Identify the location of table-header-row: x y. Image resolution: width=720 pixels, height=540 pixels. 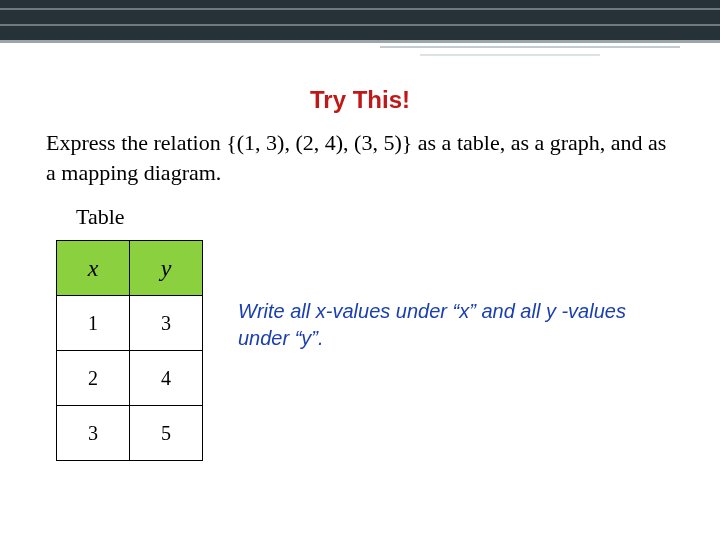
(130, 268).